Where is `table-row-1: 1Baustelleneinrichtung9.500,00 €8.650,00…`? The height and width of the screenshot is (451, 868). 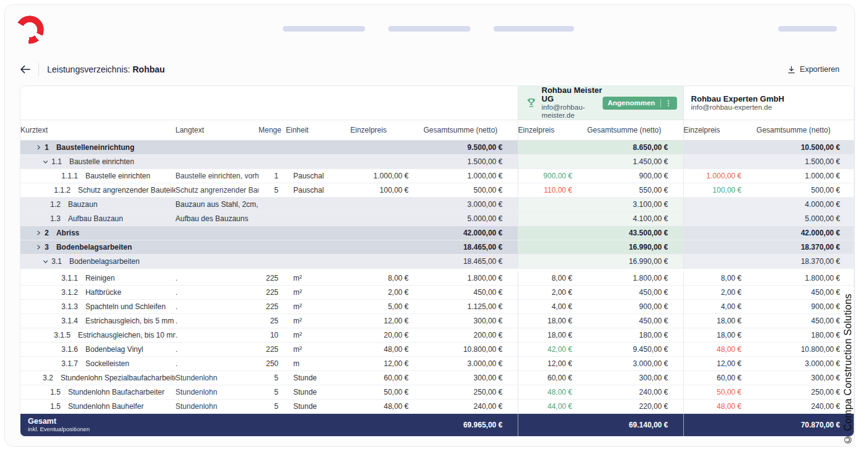
table-row-1: 1Baustelleneinrichtung9.500,00 €8.650,00… is located at coordinates (438, 147).